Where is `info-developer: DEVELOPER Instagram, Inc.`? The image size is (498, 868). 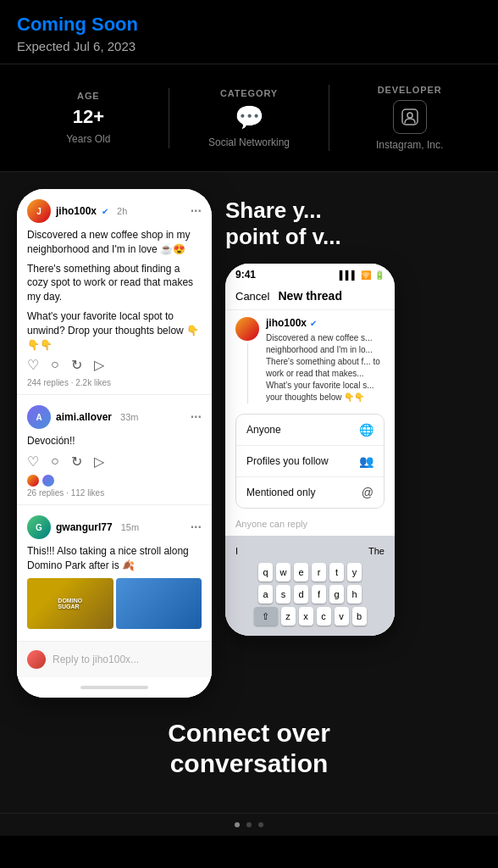 info-developer: DEVELOPER Instagram, Inc. is located at coordinates (409, 118).